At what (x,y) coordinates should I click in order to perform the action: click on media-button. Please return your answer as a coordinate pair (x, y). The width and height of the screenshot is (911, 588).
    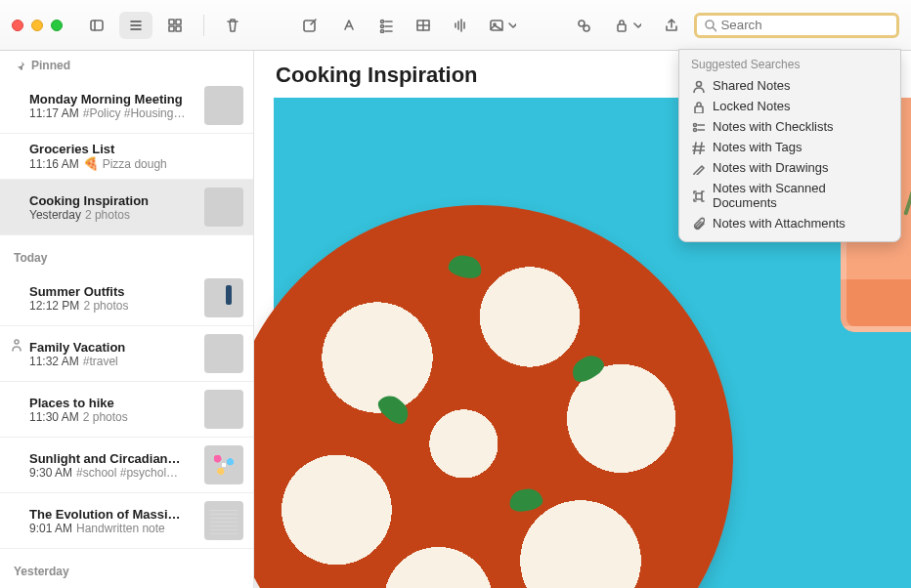
    Looking at the image, I should click on (502, 25).